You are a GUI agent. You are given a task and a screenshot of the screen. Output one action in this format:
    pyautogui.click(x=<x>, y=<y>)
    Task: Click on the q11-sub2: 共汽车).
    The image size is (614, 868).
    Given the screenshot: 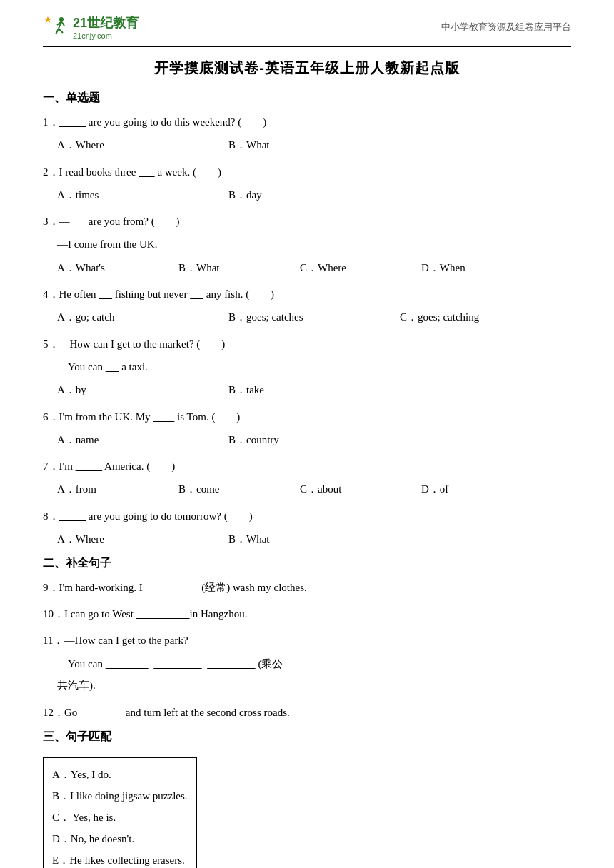 What is the action you would take?
    pyautogui.click(x=314, y=685)
    